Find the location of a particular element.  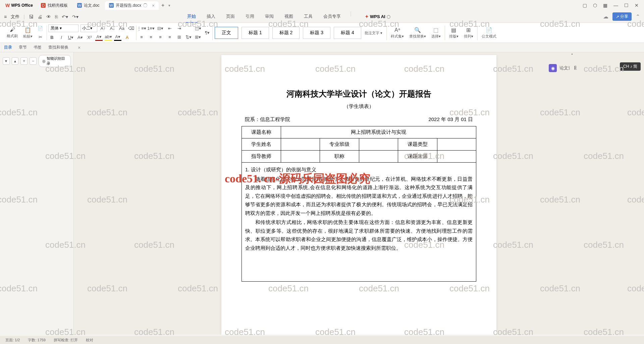

new-tab-button: + is located at coordinates (163, 5).